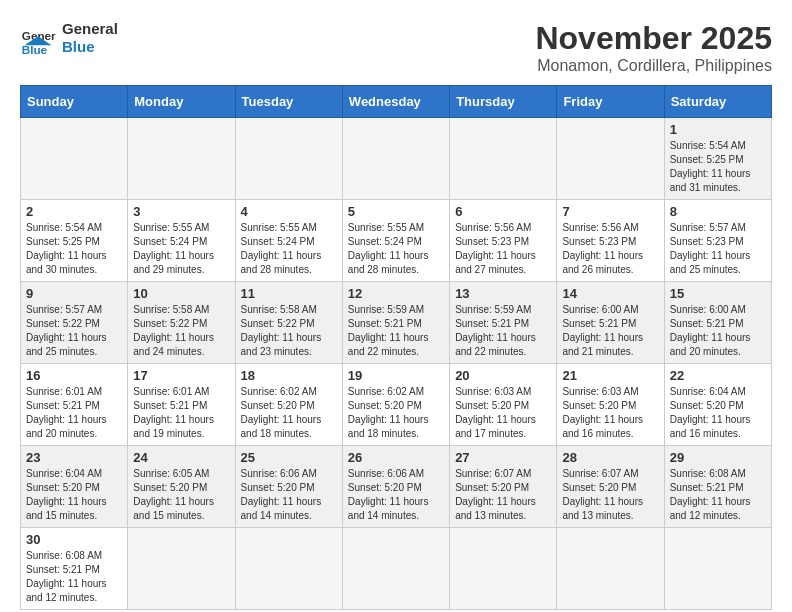  What do you see at coordinates (718, 323) in the screenshot?
I see `calendar-cell: 15Sunrise: 6:00 AM Sunset: 5:21 PM Dayli…` at bounding box center [718, 323].